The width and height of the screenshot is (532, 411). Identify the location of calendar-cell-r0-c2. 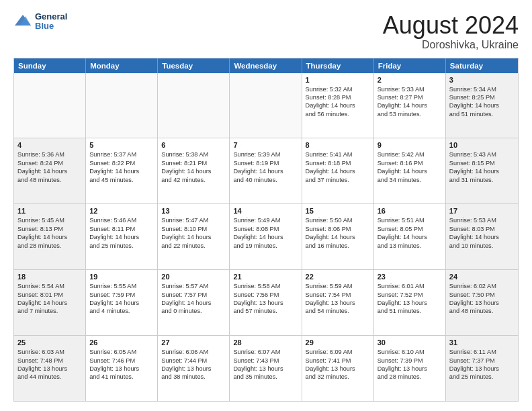
(193, 106).